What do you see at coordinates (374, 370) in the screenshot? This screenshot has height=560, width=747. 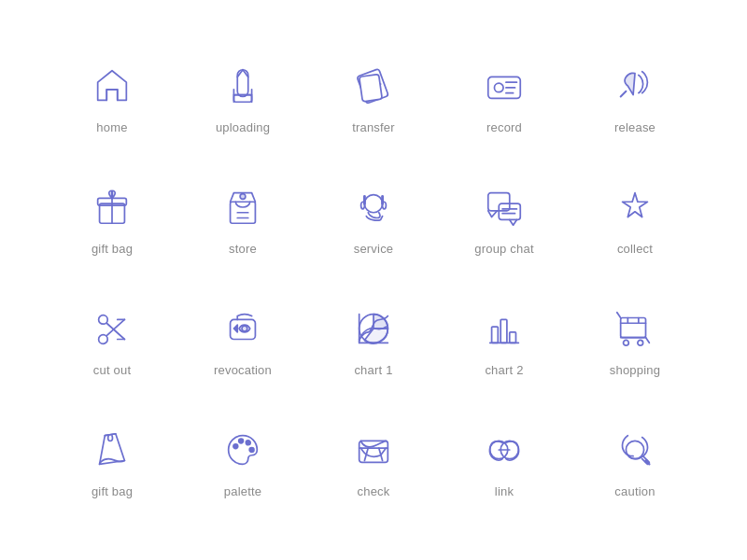 I see `chart-1-label: chart 1` at bounding box center [374, 370].